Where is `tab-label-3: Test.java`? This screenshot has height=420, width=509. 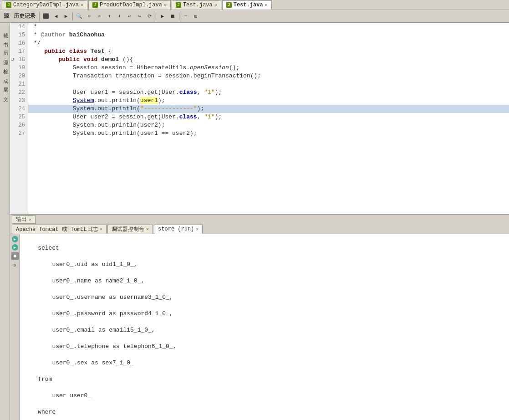 tab-label-3: Test.java is located at coordinates (198, 5).